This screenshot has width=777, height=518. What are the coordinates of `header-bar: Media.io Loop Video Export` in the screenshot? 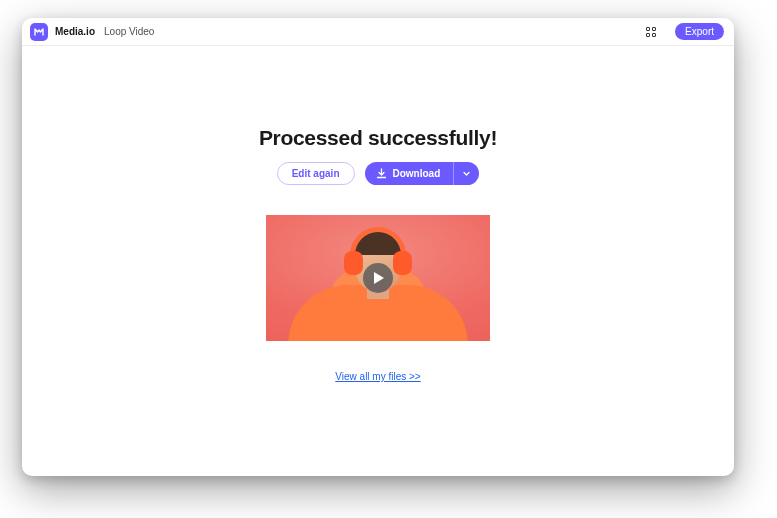 It's located at (378, 32).